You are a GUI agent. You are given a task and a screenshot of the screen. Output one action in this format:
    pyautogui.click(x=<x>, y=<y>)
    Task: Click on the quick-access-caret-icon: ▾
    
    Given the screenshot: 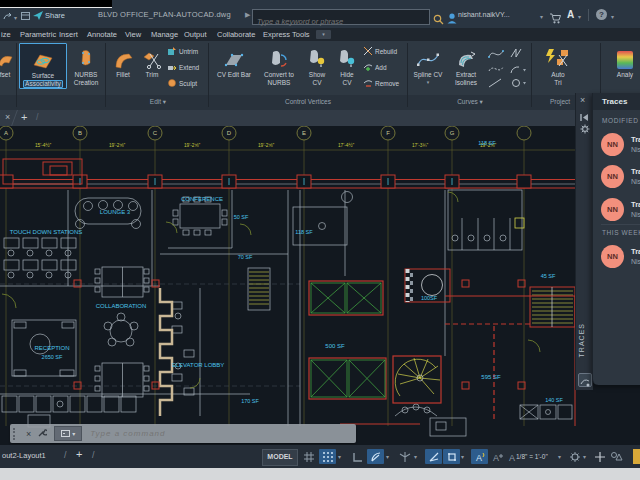 What is the action you would take?
    pyautogui.click(x=16, y=18)
    